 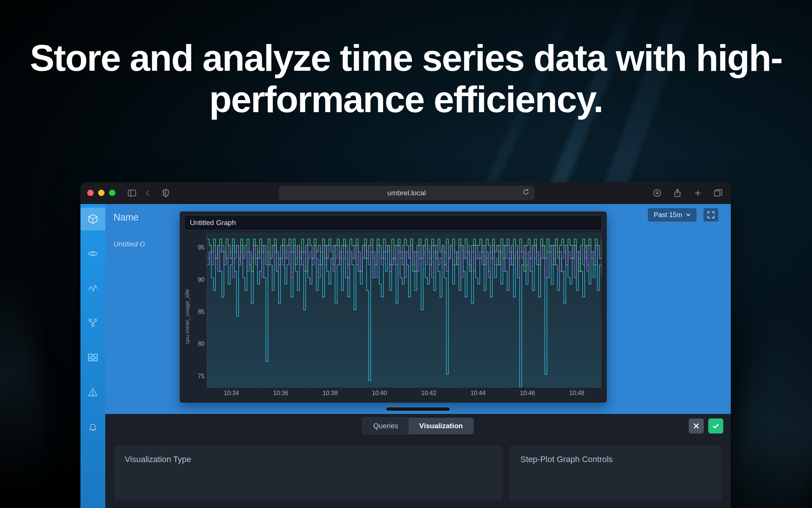 What do you see at coordinates (406, 193) in the screenshot?
I see `titlebar: umbrel.local` at bounding box center [406, 193].